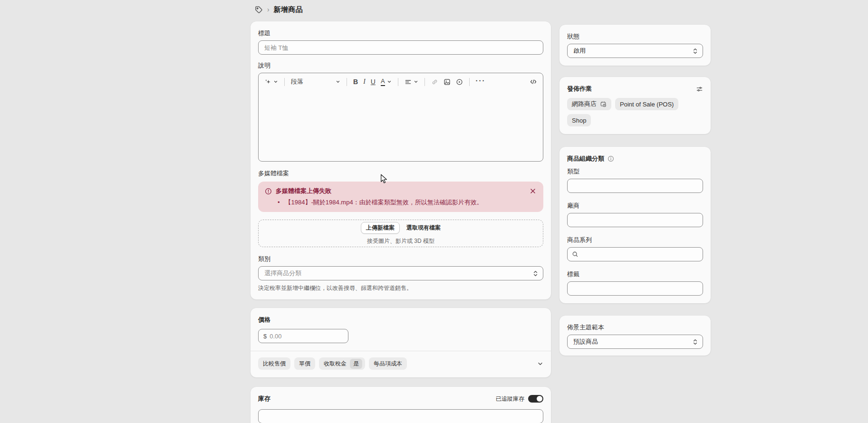 Image resolution: width=868 pixels, height=423 pixels. What do you see at coordinates (635, 254) in the screenshot?
I see `collections-search-input` at bounding box center [635, 254].